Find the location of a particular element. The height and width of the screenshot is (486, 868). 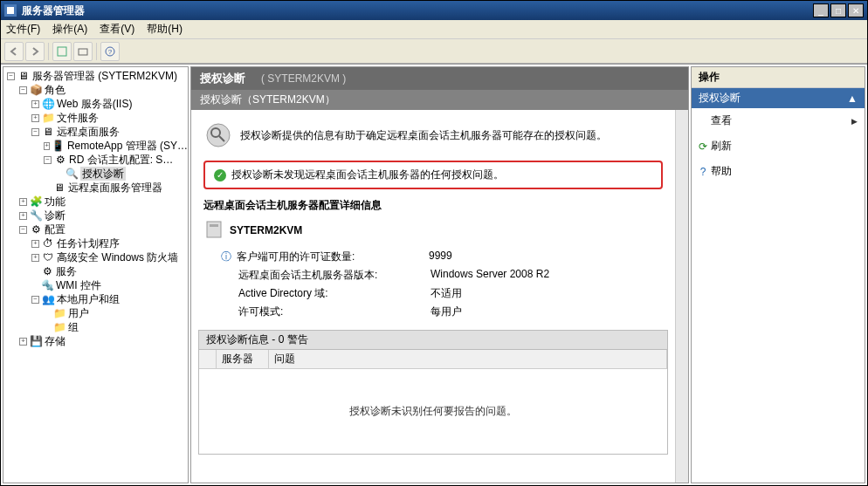

tree-storage: 存储 is located at coordinates (55, 341).